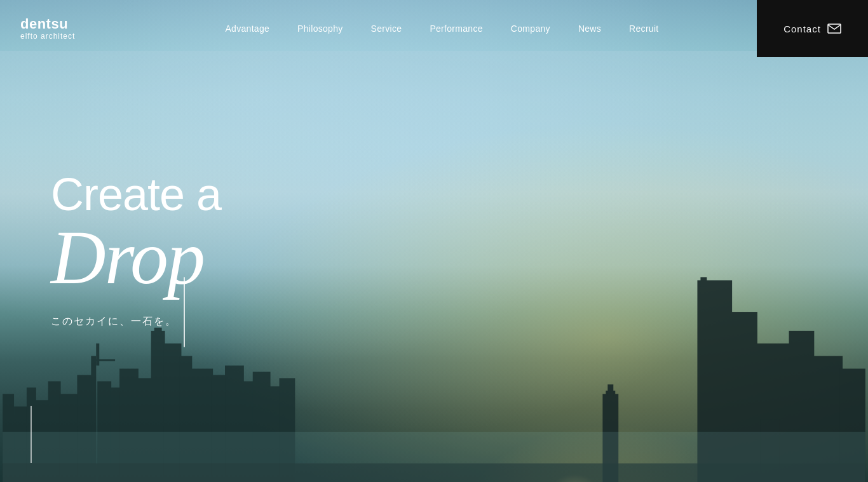  Describe the element at coordinates (434, 29) in the screenshot. I see `header: dentsu elfto architect Advantage Philoso…` at that location.